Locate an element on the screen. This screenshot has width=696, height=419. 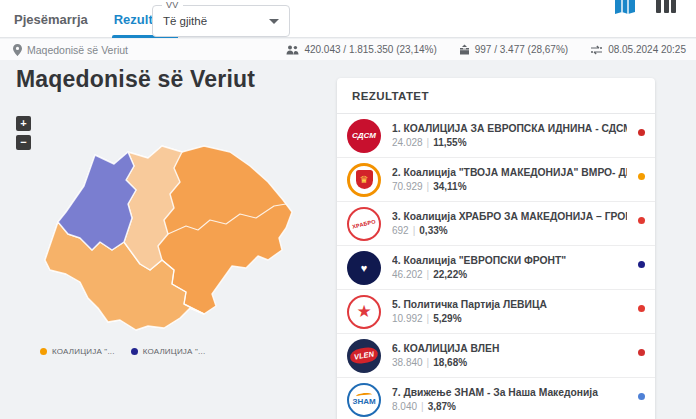
votes-percent: 3,87% is located at coordinates (442, 406).